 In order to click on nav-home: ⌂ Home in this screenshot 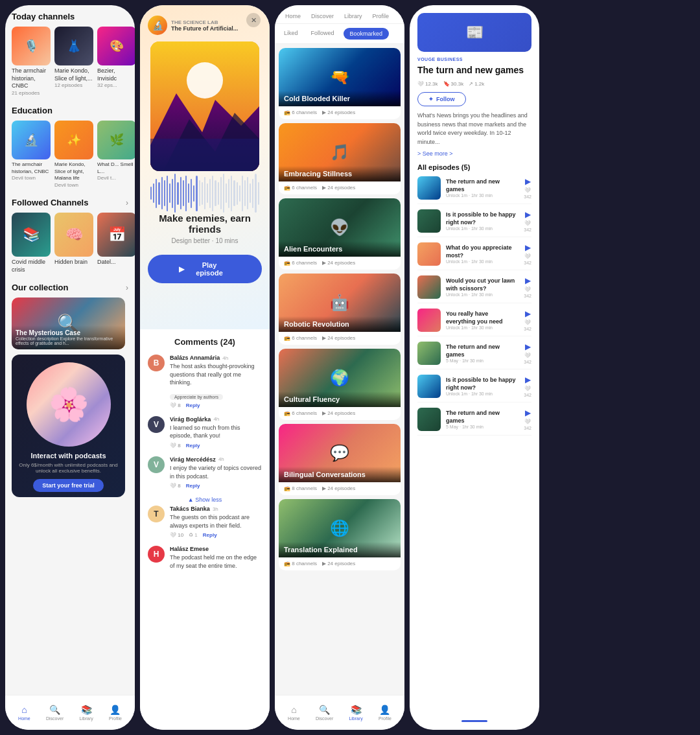, I will do `click(25, 713)`.